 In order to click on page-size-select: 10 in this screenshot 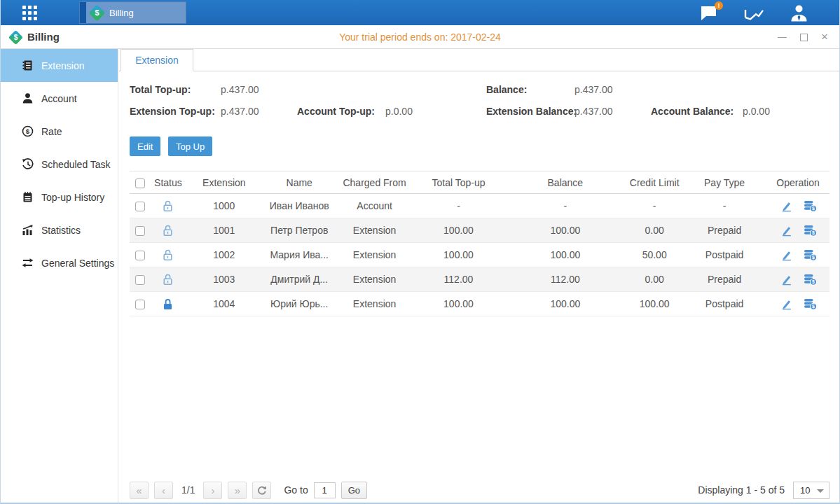, I will do `click(811, 490)`.